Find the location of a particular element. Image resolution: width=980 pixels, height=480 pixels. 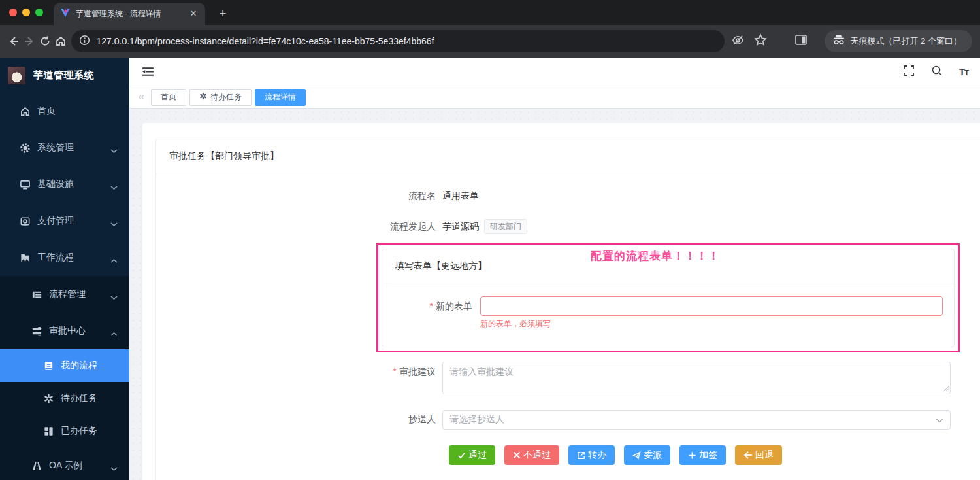

minimize-window-button is located at coordinates (26, 12).